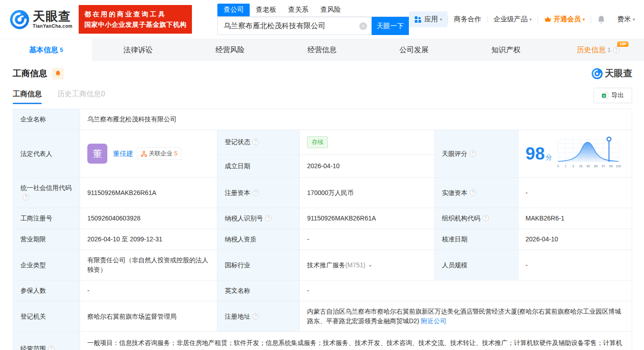  Describe the element at coordinates (46, 154) in the screenshot. I see `legal-rep-label: 法定代表人` at that location.